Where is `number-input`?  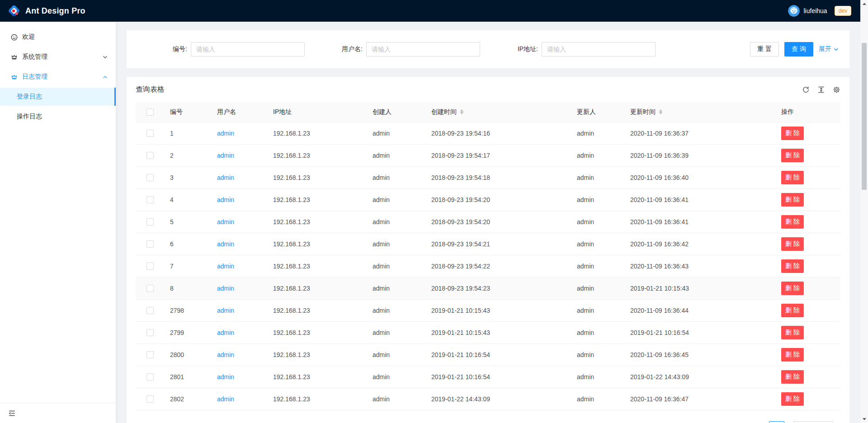 number-input is located at coordinates (248, 49).